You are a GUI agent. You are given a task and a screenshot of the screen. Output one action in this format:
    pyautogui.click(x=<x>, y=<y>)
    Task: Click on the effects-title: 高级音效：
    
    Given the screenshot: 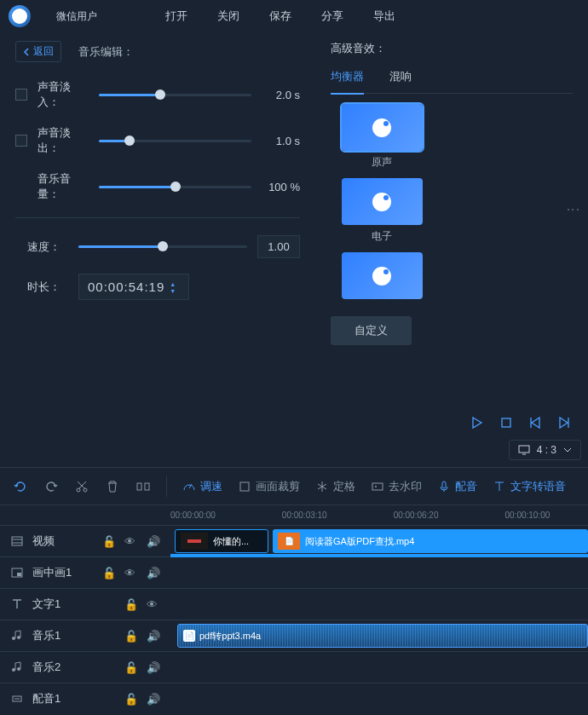 What is the action you would take?
    pyautogui.click(x=452, y=49)
    